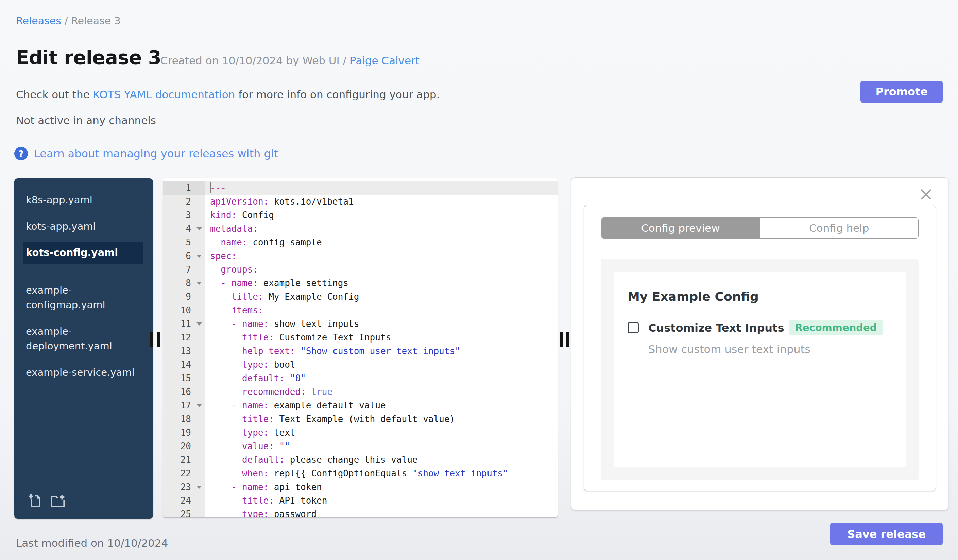 The width and height of the screenshot is (958, 560). I want to click on line-number: 13, so click(184, 351).